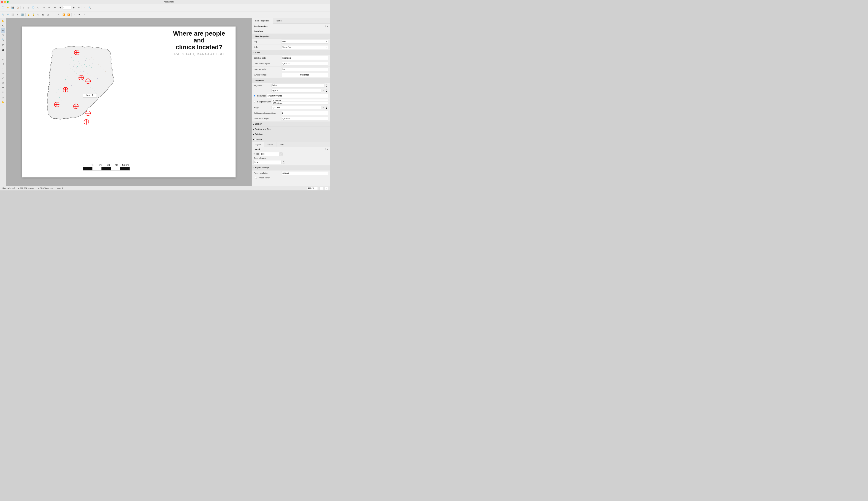 Image resolution: width=868 pixels, height=501 pixels. Describe the element at coordinates (326, 149) in the screenshot. I see `layout-detach-icon: ⊡` at that location.